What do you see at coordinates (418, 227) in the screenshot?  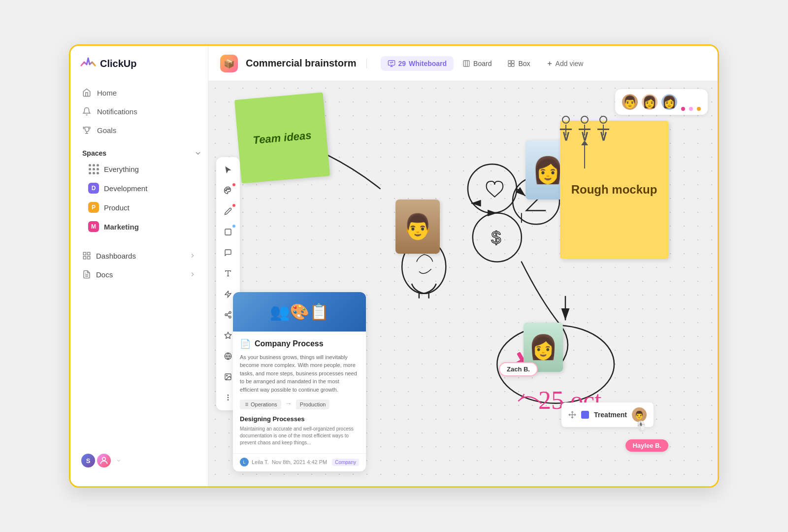 I see `person-photo-1: 👨` at bounding box center [418, 227].